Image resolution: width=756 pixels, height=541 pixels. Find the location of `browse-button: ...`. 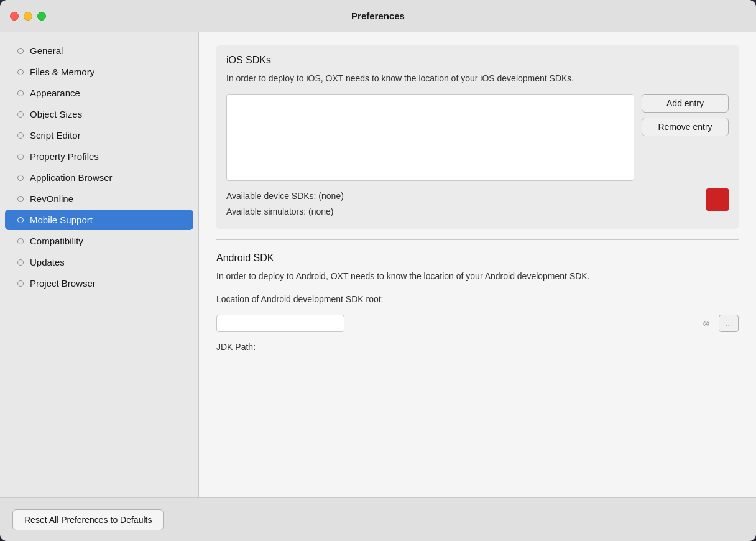

browse-button: ... is located at coordinates (729, 323).